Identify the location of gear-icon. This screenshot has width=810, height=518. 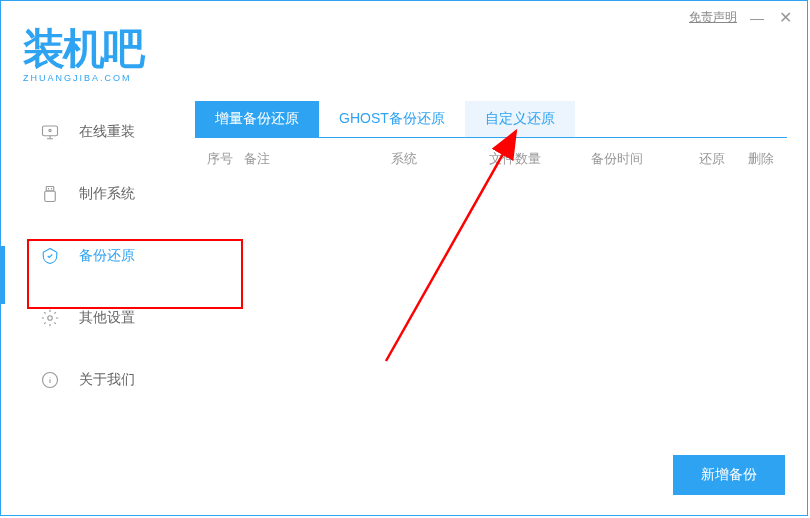
(50, 318).